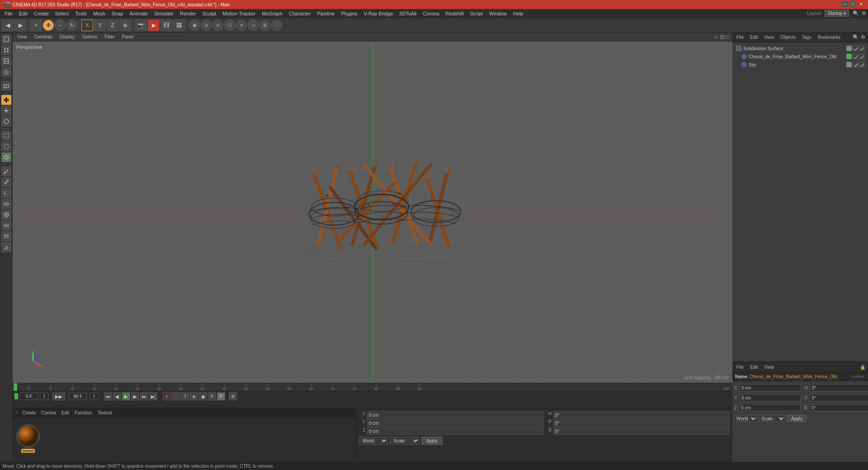 The width and height of the screenshot is (868, 470). What do you see at coordinates (788, 37) in the screenshot?
I see `obj-nav-objects: Objects` at bounding box center [788, 37].